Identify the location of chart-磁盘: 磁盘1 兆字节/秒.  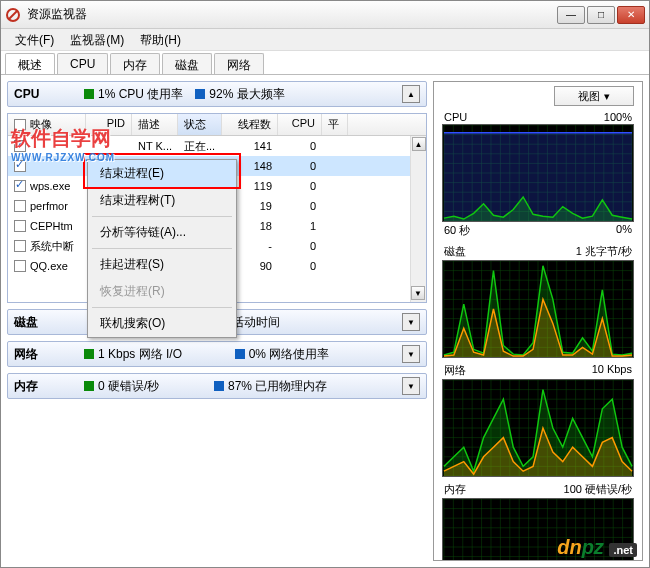
(538, 300).